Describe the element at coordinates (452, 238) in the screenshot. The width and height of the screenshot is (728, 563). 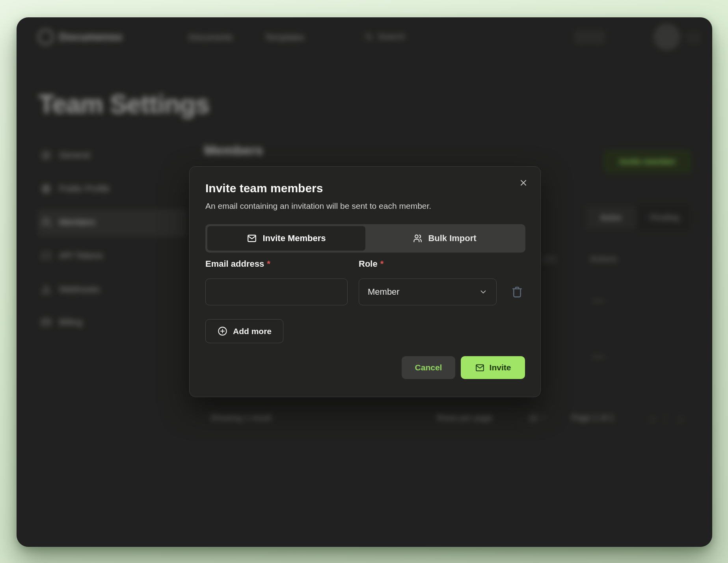
I see `tab-label: Bulk Import` at that location.